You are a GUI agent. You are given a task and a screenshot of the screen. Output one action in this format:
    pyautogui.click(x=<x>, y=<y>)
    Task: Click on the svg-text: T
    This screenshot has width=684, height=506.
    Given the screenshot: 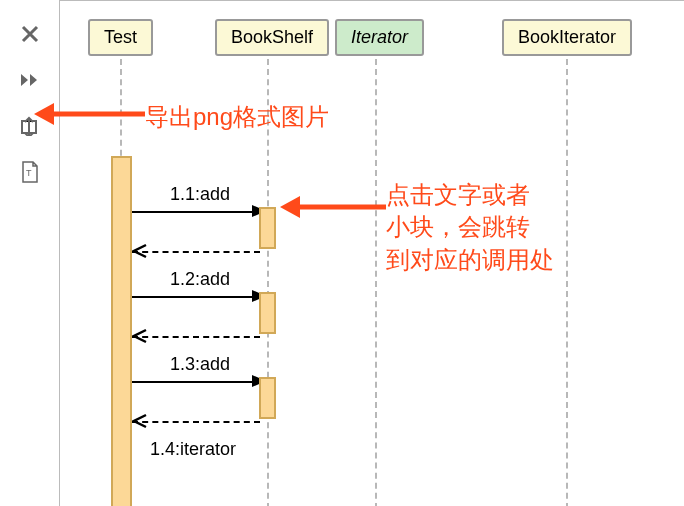 What is the action you would take?
    pyautogui.click(x=29, y=173)
    